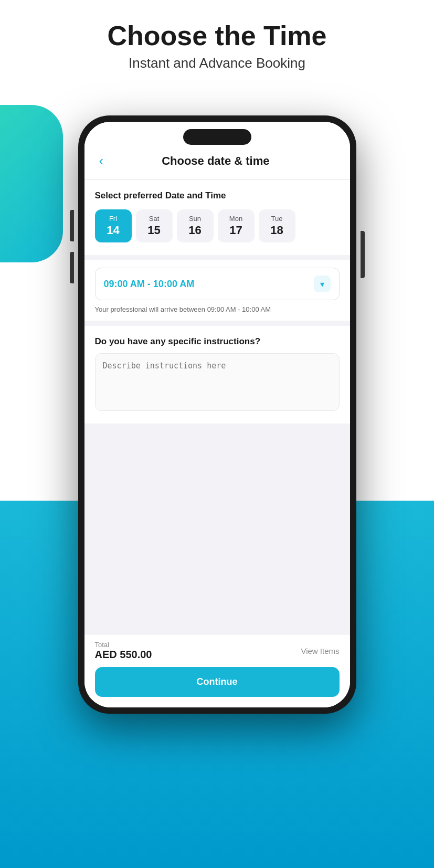 This screenshot has height=868, width=434. Describe the element at coordinates (217, 682) in the screenshot. I see `continue-button: Continue` at that location.